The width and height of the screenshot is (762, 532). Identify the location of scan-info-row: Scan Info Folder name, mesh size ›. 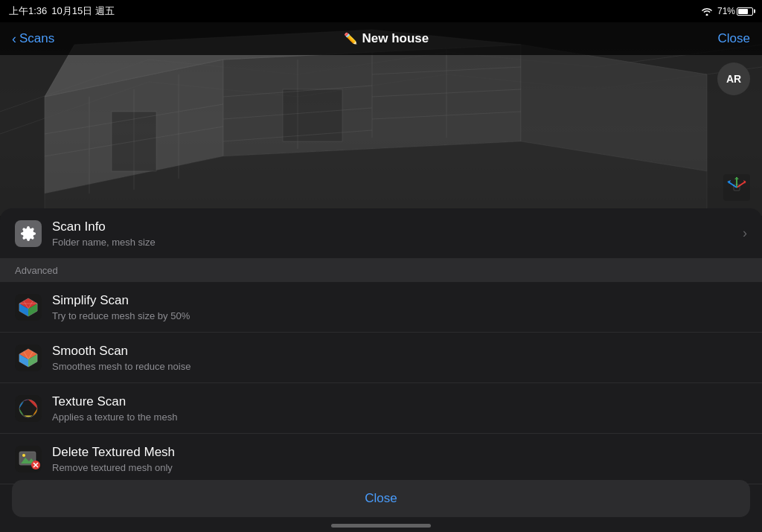
(381, 234).